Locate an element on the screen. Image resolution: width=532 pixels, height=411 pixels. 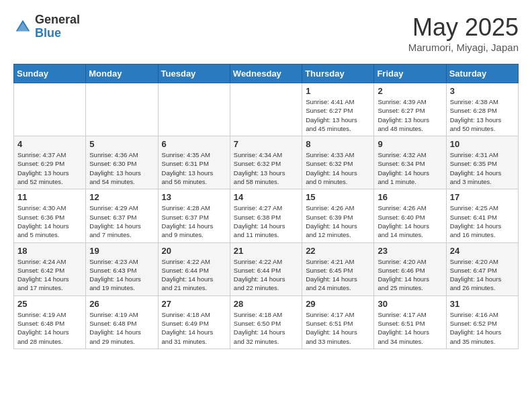
day-info: Sunrise: 4:38 AM Sunset: 6:28 PM Dayligh… is located at coordinates (482, 116).